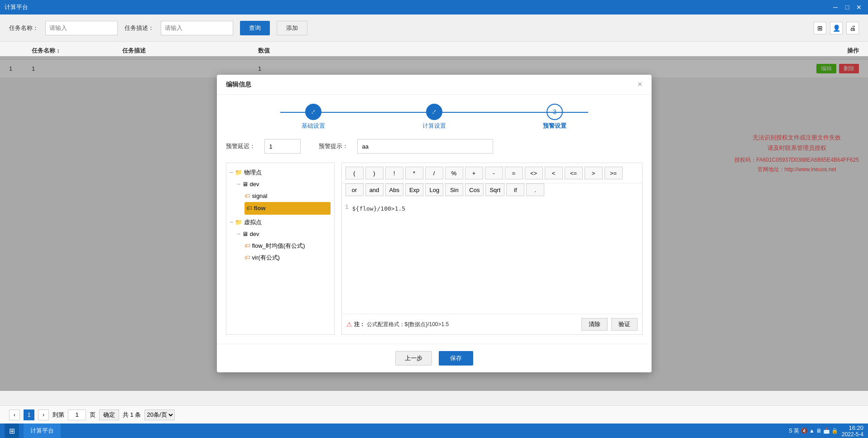  Describe the element at coordinates (414, 358) in the screenshot. I see `prev-step-button: 上一步` at that location.